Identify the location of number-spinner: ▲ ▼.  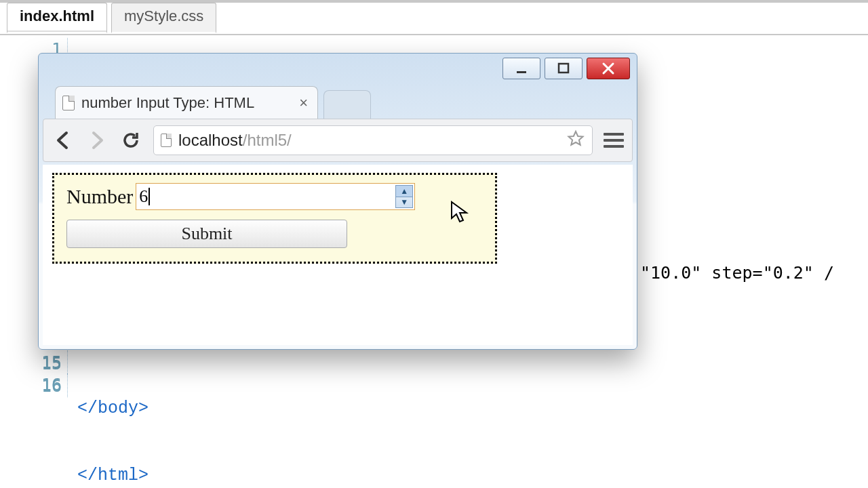
(404, 197).